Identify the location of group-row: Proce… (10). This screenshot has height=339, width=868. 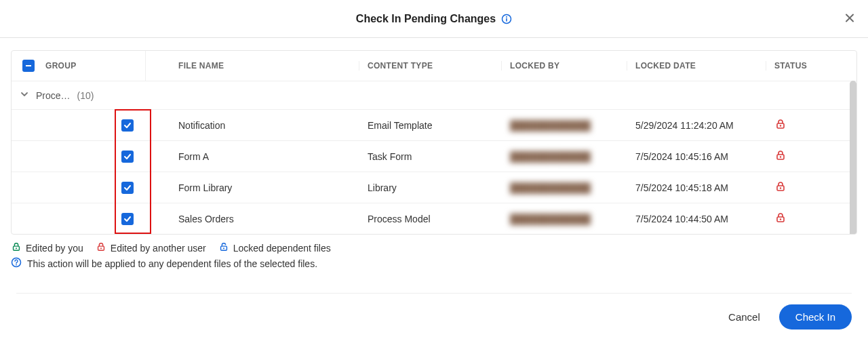
(434, 95).